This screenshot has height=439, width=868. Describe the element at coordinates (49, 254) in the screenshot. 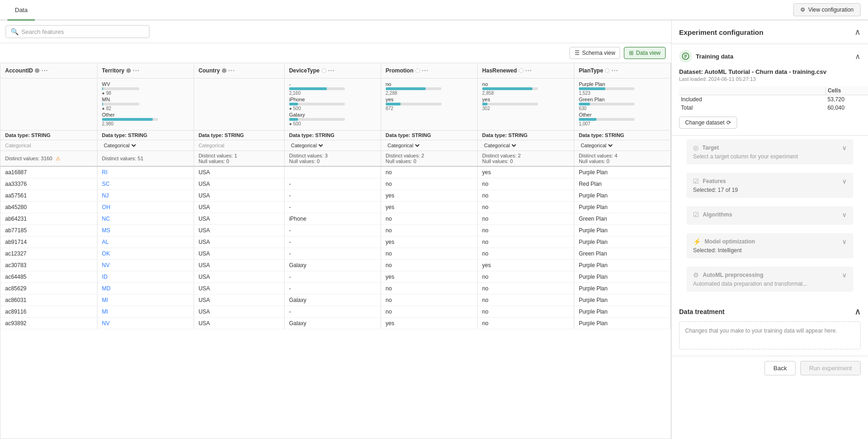

I see `cell-accountid: ac12327` at that location.